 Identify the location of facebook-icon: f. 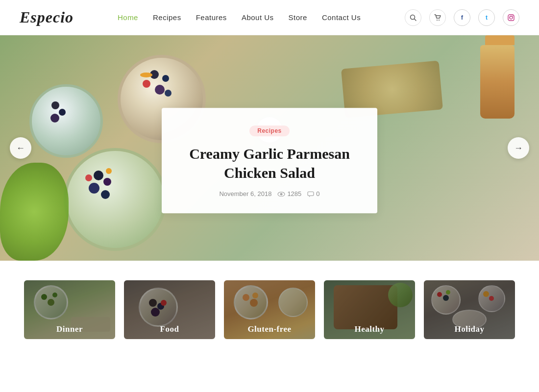
(462, 18).